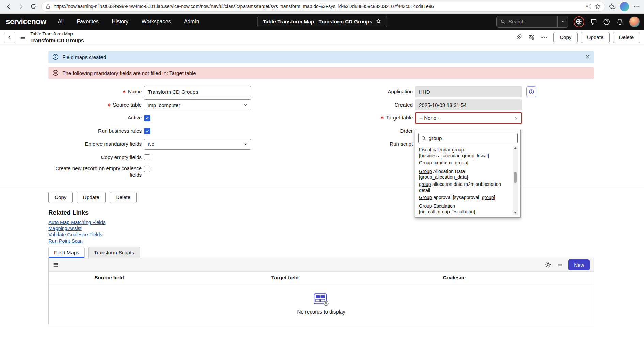  What do you see at coordinates (518, 37) in the screenshot?
I see `attachment-paperclip-icon` at bounding box center [518, 37].